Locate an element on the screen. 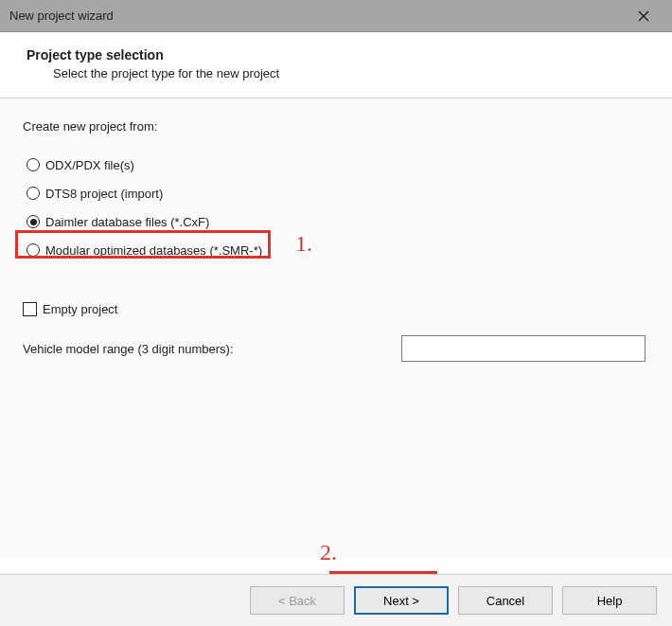 The width and height of the screenshot is (672, 626). group-label: Create new project from: is located at coordinates (336, 127).